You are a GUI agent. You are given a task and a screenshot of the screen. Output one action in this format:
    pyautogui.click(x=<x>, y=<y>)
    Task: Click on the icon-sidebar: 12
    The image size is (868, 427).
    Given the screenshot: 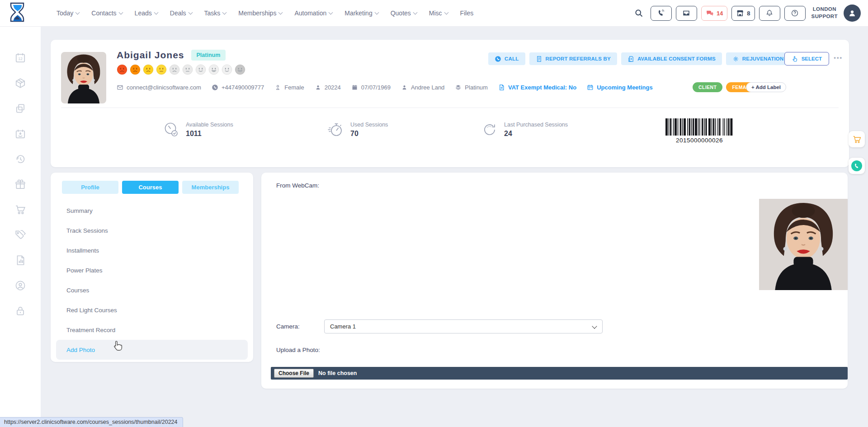 What is the action you would take?
    pyautogui.click(x=20, y=227)
    